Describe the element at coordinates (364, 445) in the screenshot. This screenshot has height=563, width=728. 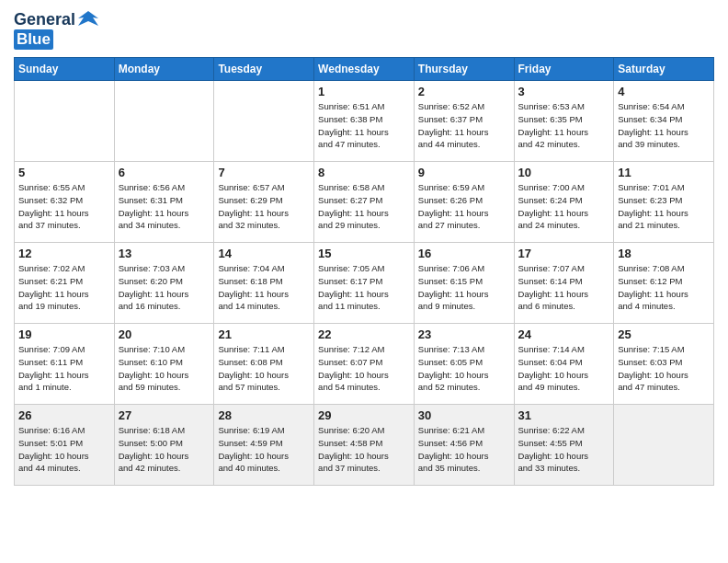
I see `calendar-week-row: 26Sunrise: 6:16 AM Sunset: 5:01 PM Dayli…` at that location.